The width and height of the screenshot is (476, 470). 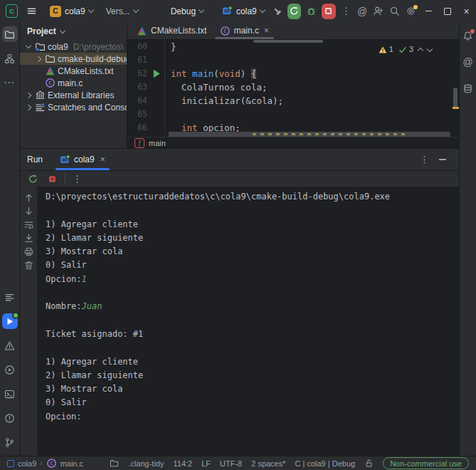 I want to click on next-problem-icon, so click(x=430, y=48).